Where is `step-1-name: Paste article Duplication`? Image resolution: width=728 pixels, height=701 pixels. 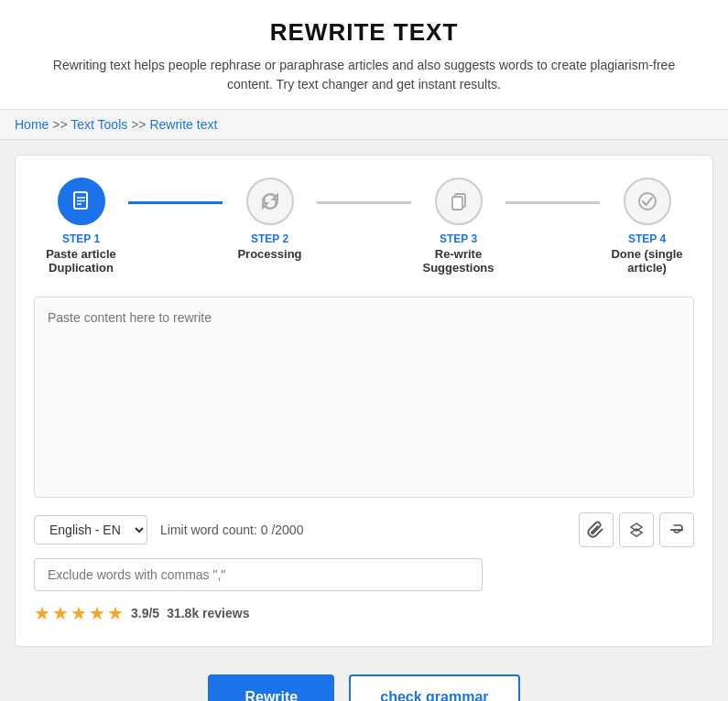 step-1-name: Paste article Duplication is located at coordinates (81, 261).